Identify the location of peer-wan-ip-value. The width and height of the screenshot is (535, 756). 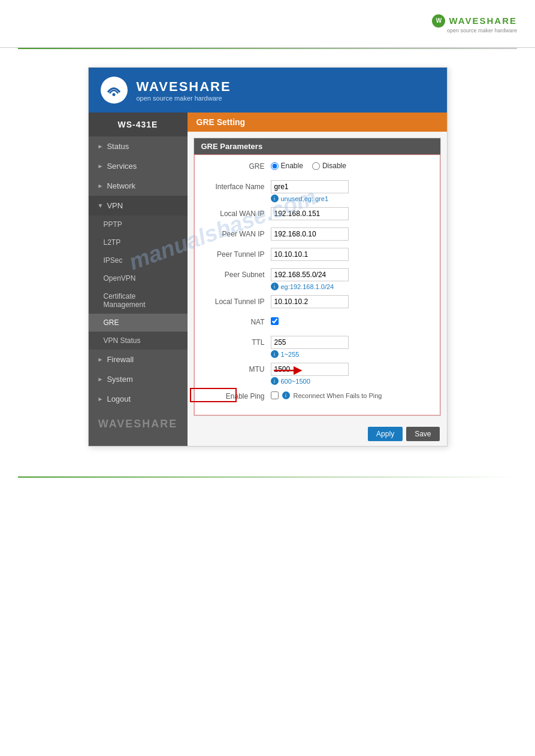
(352, 234).